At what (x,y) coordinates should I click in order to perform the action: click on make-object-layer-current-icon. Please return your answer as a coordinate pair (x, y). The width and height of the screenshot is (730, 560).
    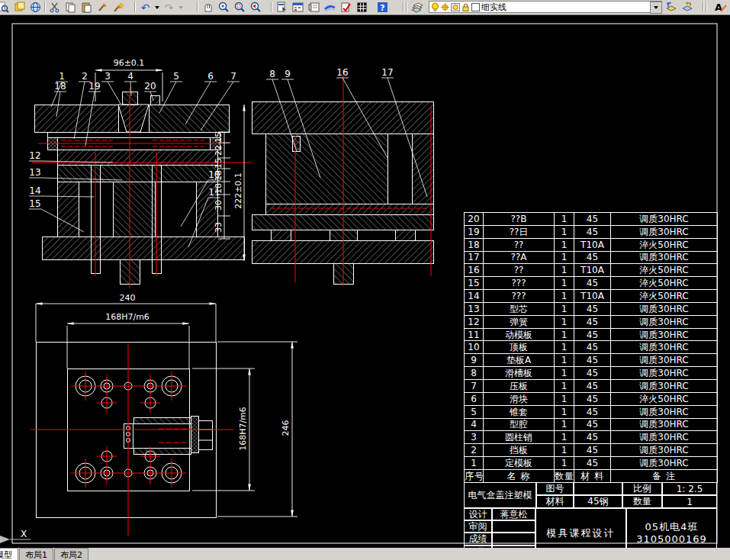
    Looking at the image, I should click on (671, 8).